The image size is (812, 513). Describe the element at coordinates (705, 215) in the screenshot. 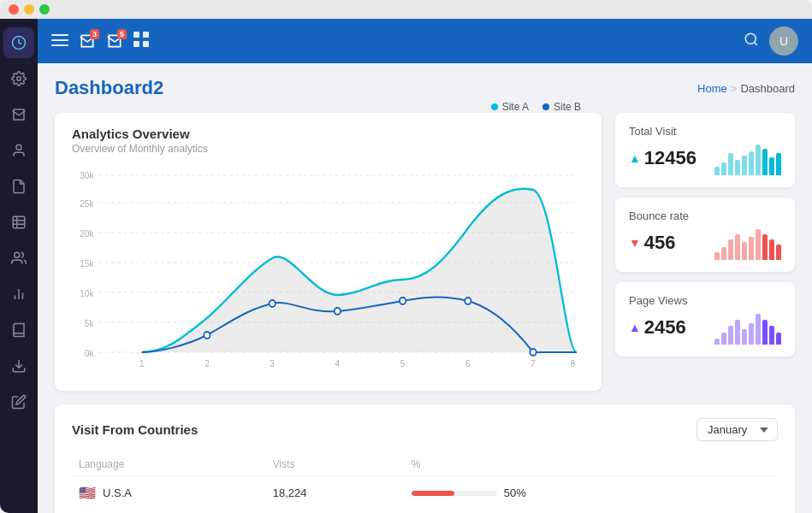

I see `bounce-rate-label: Bounce rate` at that location.